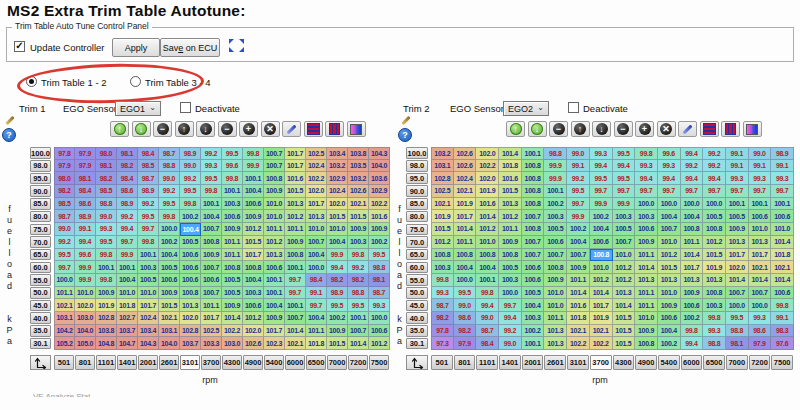  I want to click on row-header: 50.0, so click(40, 293).